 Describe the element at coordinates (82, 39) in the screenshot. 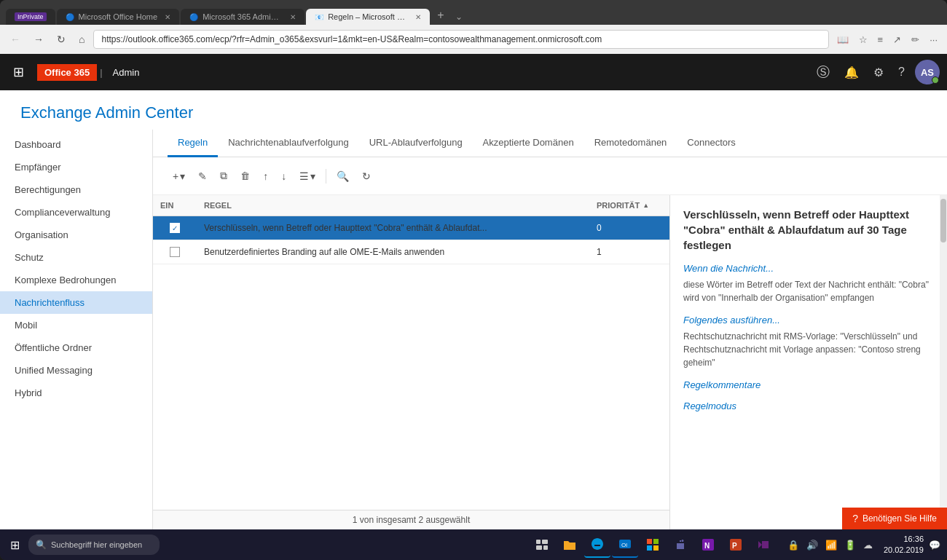

I see `home-button: ⌂` at that location.